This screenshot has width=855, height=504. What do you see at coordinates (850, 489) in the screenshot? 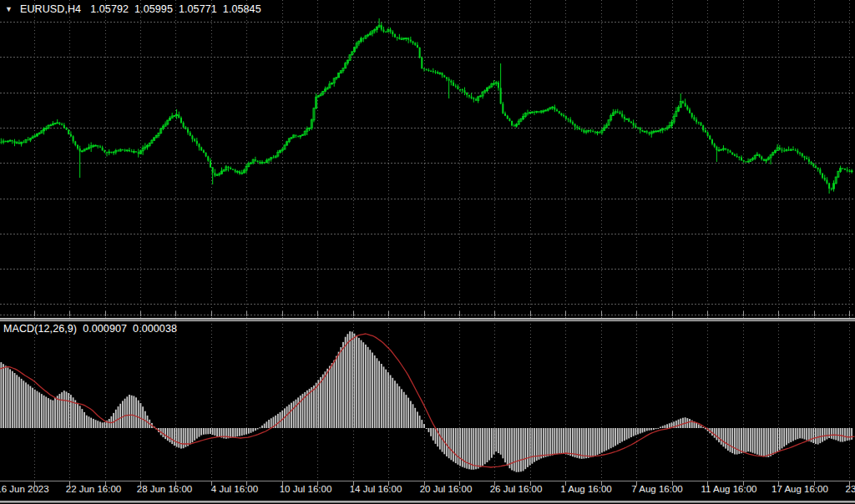
I see `time-axis-label: 23` at bounding box center [850, 489].